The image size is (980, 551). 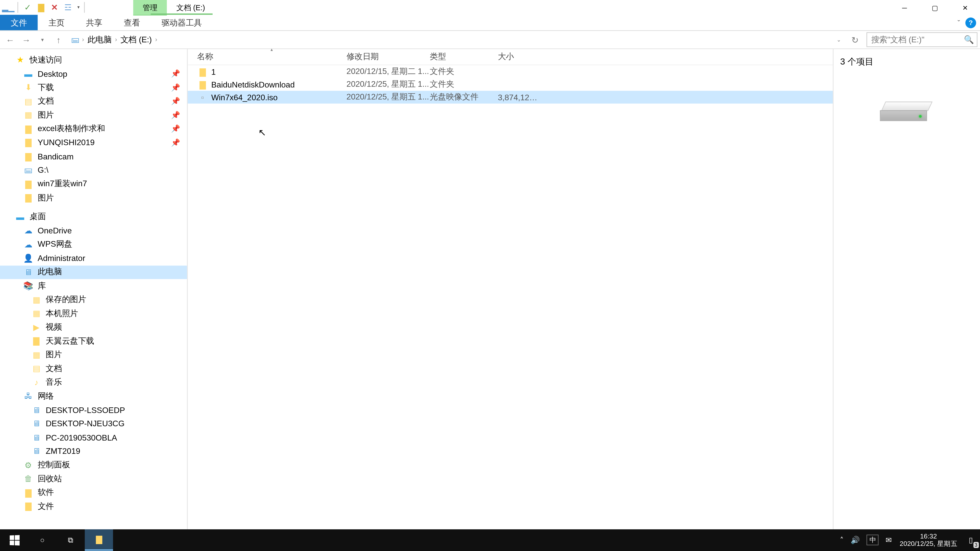 I want to click on tab-home: 主页, so click(x=57, y=23).